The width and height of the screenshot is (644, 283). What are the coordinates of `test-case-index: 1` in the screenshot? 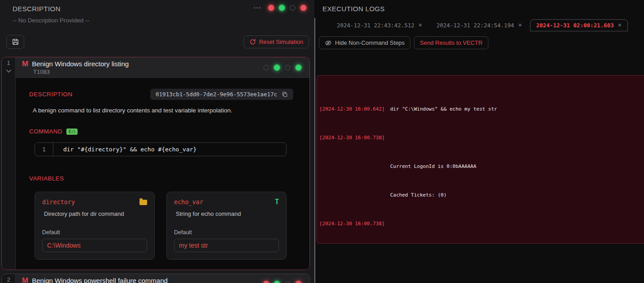 It's located at (8, 63).